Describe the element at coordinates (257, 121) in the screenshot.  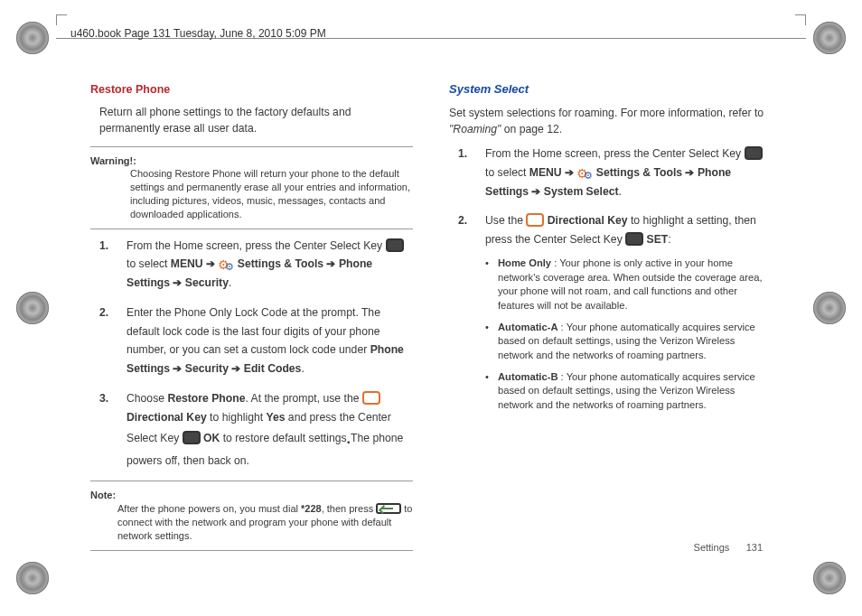
I see `intro-text: Return all phone settings to the factory…` at that location.